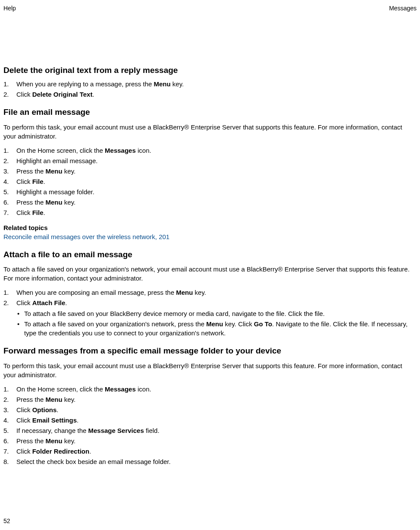  Describe the element at coordinates (263, 324) in the screenshot. I see `bullet-bold: Go To` at that location.